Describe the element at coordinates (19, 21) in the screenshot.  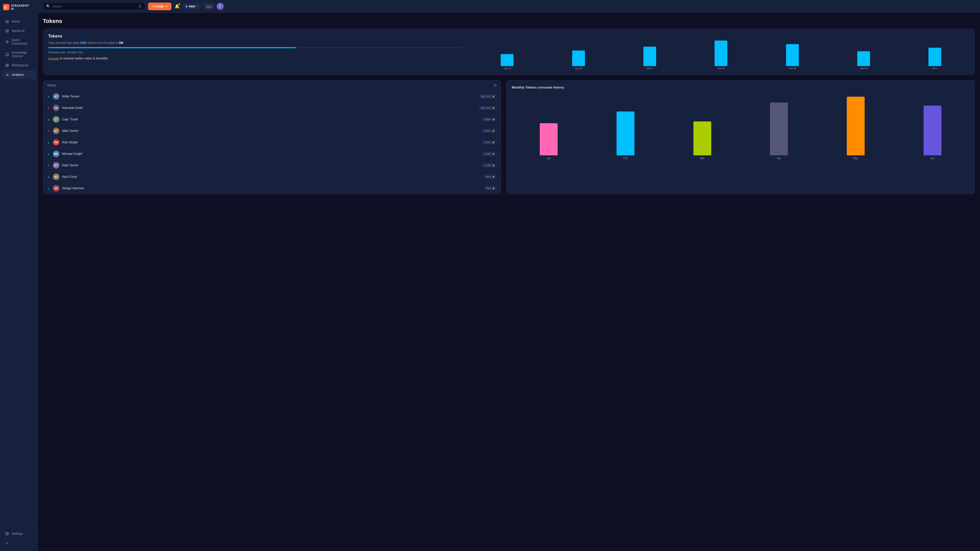
I see `sidebar-item-home: Home` at that location.